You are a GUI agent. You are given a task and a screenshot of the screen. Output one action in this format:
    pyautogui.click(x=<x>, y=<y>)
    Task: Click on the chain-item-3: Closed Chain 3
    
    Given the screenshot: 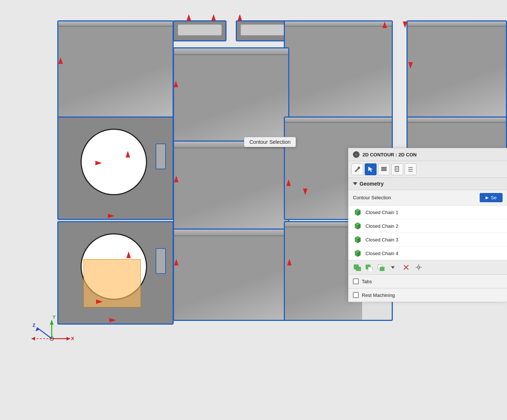 What is the action you would take?
    pyautogui.click(x=428, y=240)
    